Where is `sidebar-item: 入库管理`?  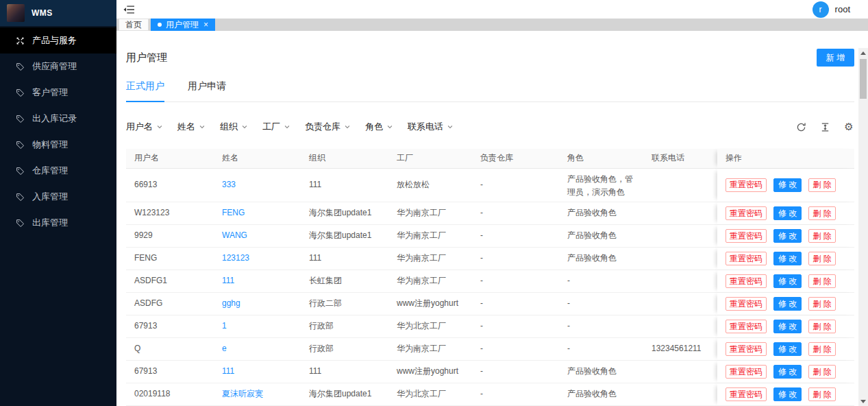
sidebar-item: 入库管理 is located at coordinates (58, 197).